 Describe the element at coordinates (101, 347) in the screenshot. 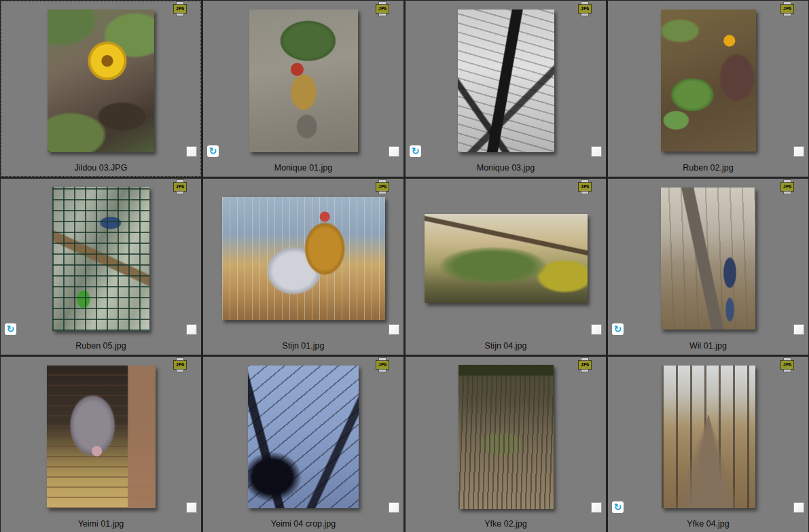

I see `filename-label: Ruben 05.jpg` at that location.